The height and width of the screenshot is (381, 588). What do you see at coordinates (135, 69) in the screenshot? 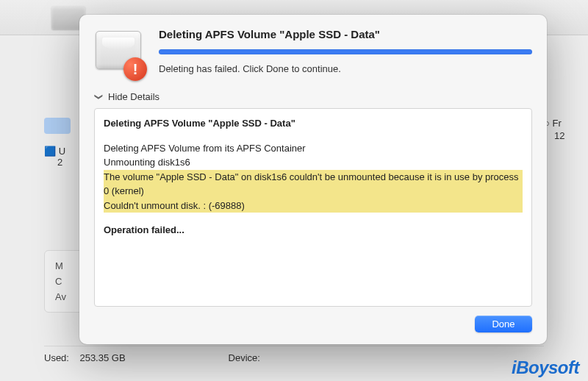
I see `alert-glyph: !` at bounding box center [135, 69].